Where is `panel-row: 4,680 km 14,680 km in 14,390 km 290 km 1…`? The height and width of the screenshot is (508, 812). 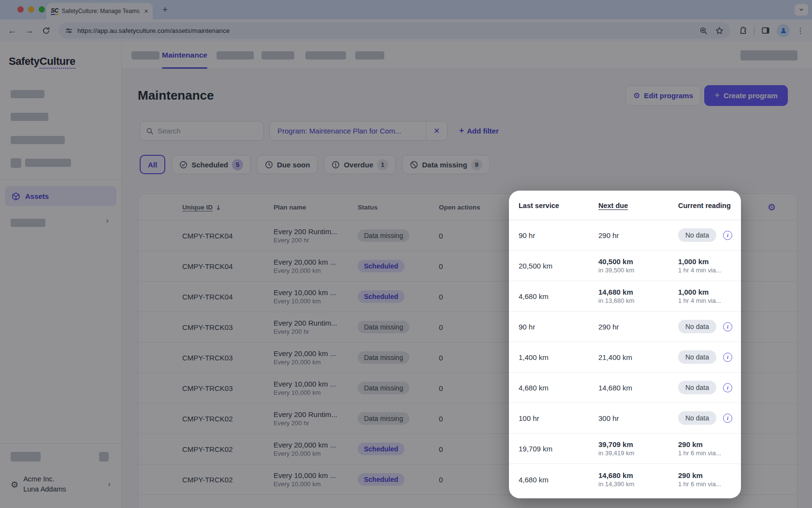 panel-row: 4,680 km 14,680 km in 14,390 km 290 km 1… is located at coordinates (625, 479).